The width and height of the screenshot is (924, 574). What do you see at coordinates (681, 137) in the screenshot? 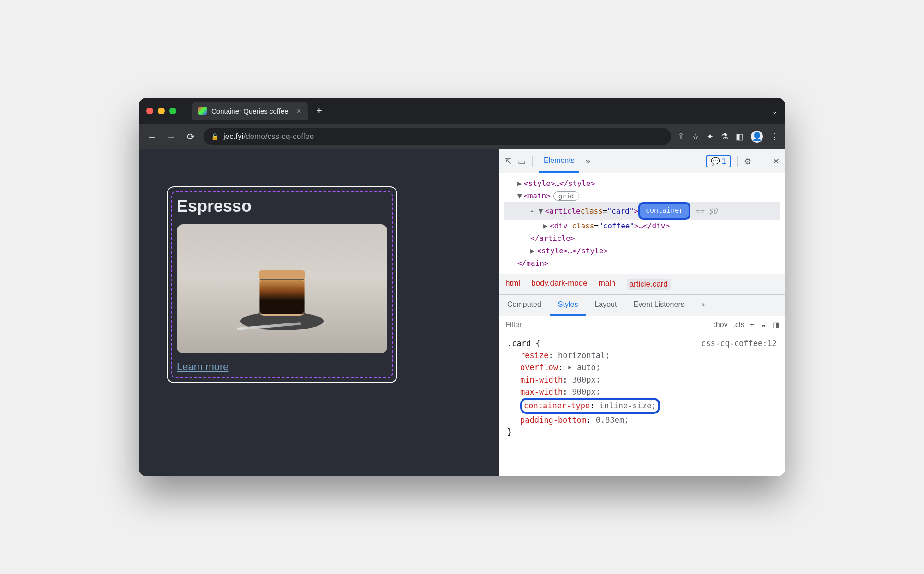
I see `share-icon: ⇧` at bounding box center [681, 137].